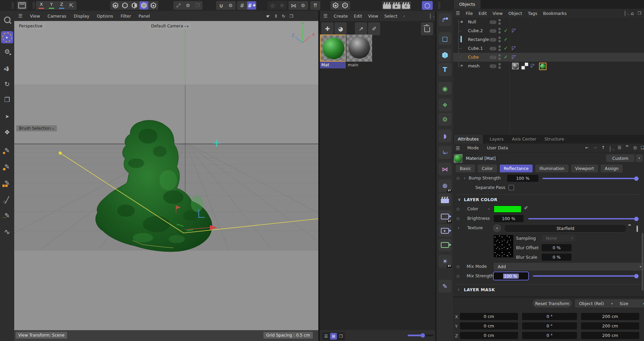  I want to click on layer-color-header: LAYER COLOR, so click(481, 200).